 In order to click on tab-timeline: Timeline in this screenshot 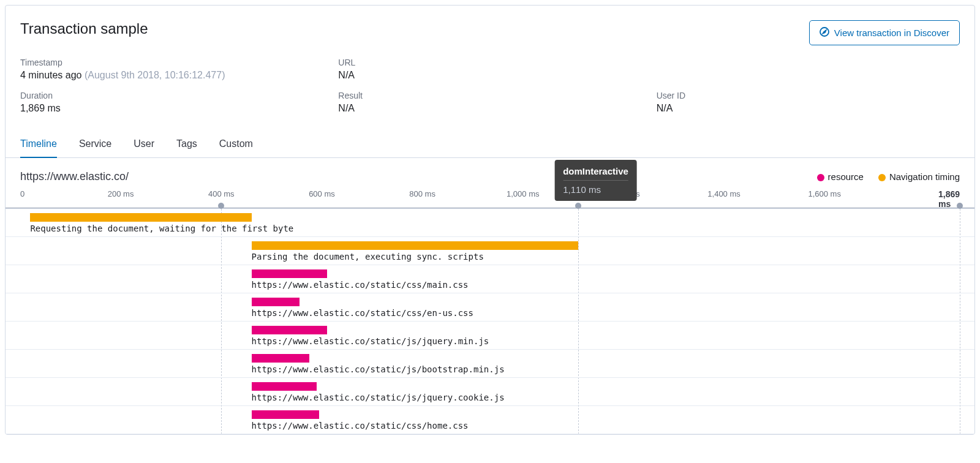, I will do `click(39, 145)`.